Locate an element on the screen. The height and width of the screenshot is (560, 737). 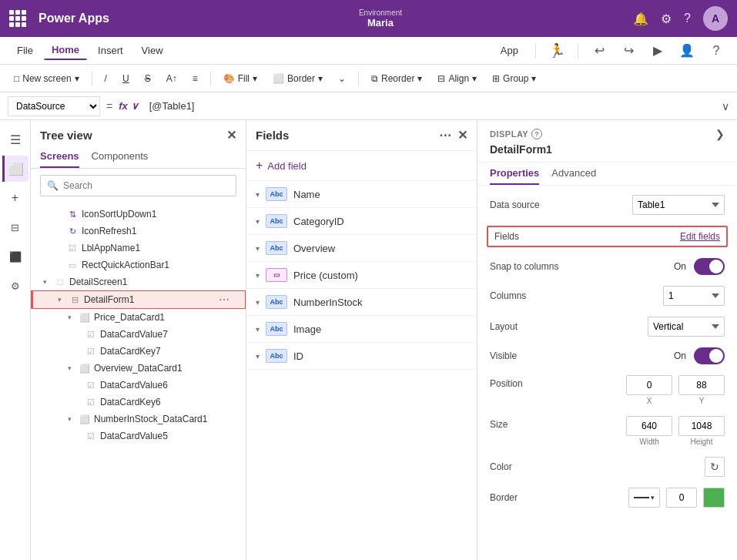
more-toolbar-button: ⌄ is located at coordinates (342, 79).